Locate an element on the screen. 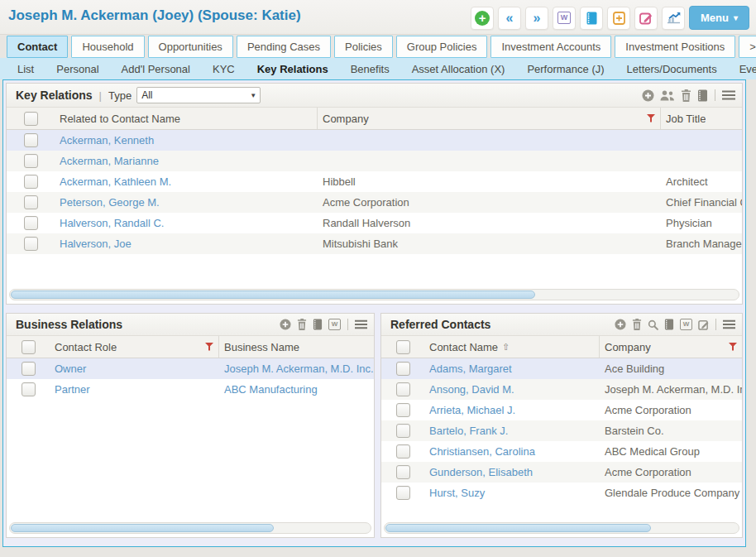 This screenshot has height=557, width=756. column-contact-role: Contact Role is located at coordinates (134, 347).